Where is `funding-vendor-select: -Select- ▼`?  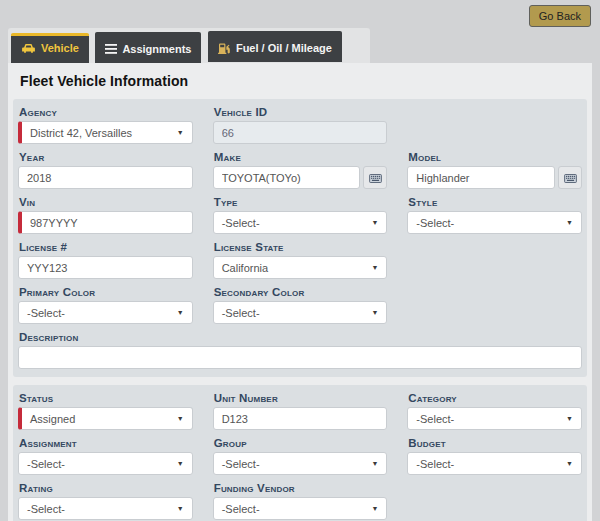
funding-vendor-select: -Select- ▼ is located at coordinates (300, 508).